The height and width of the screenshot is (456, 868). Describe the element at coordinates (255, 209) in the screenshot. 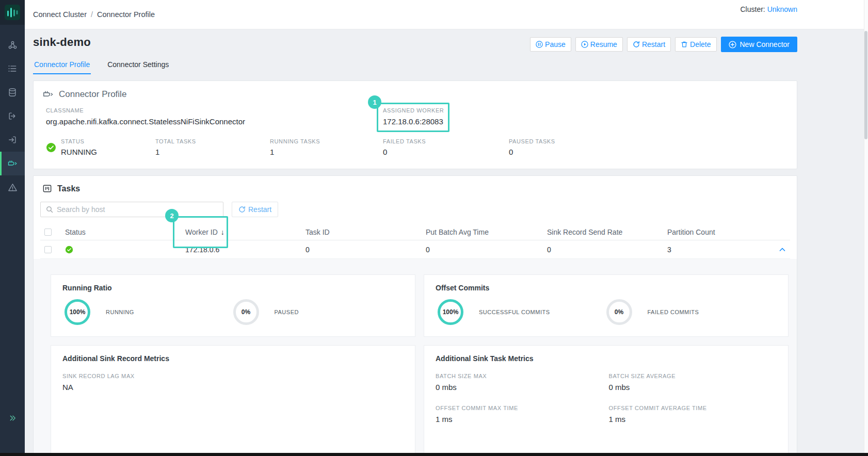

I see `restart-tasks-button: Restart` at that location.